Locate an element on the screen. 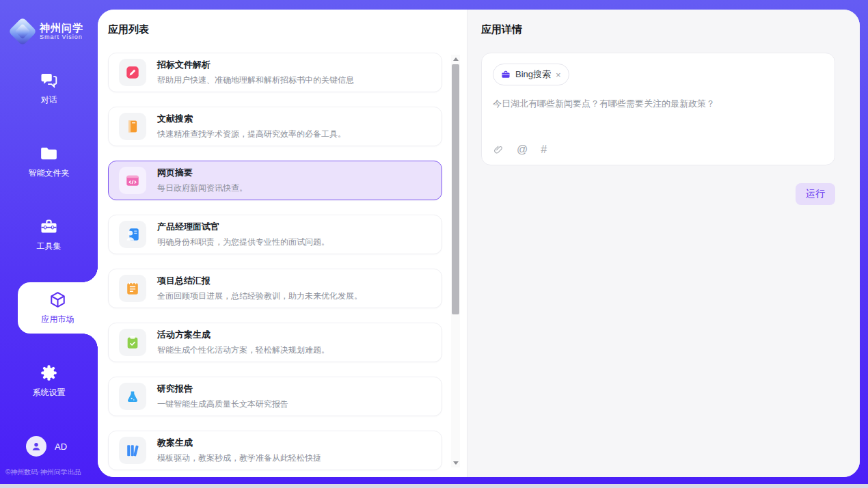  app-title: 产品经理面试官 is located at coordinates (243, 227).